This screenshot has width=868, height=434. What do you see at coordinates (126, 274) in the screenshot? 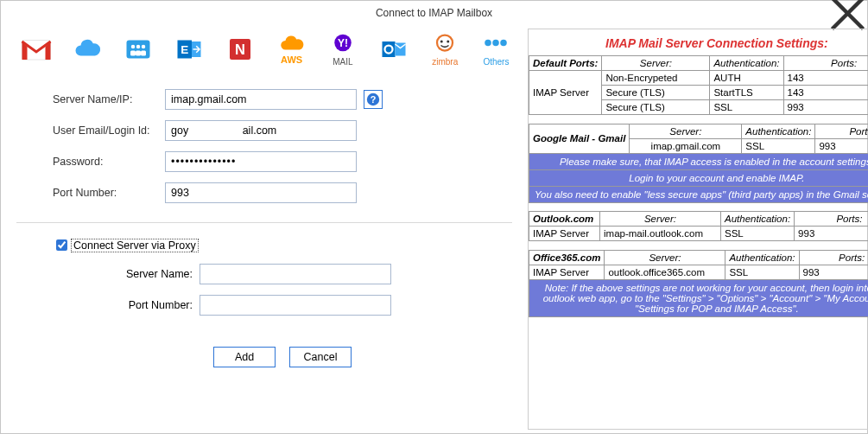
I see `proxy-server-label: Server Name:` at bounding box center [126, 274].